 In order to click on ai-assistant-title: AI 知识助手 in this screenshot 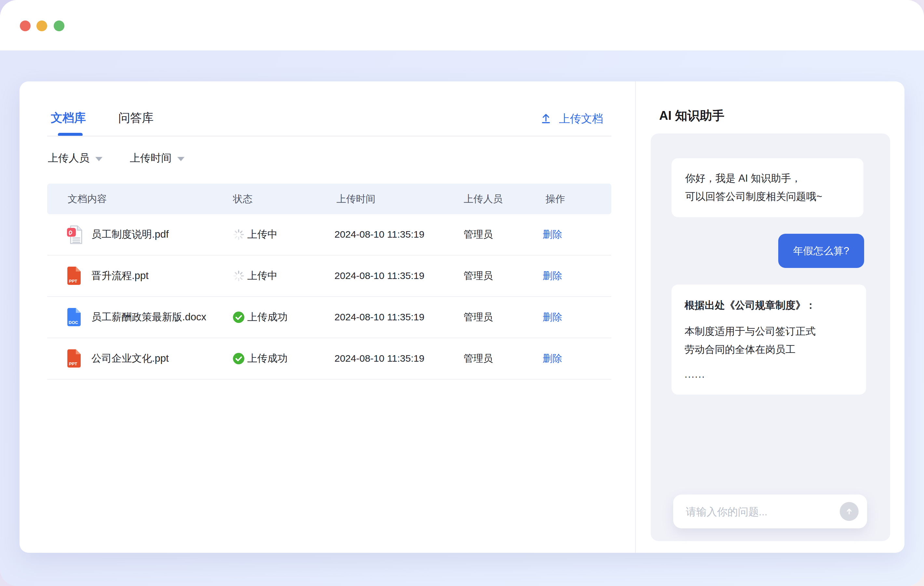, I will do `click(692, 116)`.